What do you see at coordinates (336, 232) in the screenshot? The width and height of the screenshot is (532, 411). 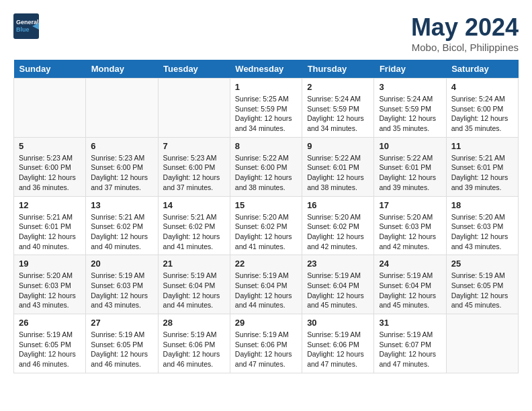 I see `day-info: Sunrise: 5:20 AM Sunset: 6:02 PM Dayligh…` at bounding box center [336, 232].